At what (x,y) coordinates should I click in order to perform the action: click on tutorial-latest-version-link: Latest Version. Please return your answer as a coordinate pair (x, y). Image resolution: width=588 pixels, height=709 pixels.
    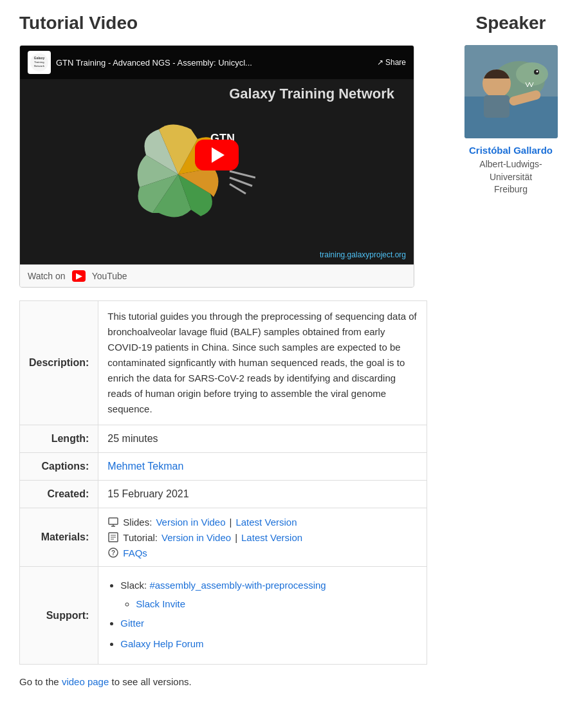
    Looking at the image, I should click on (271, 538).